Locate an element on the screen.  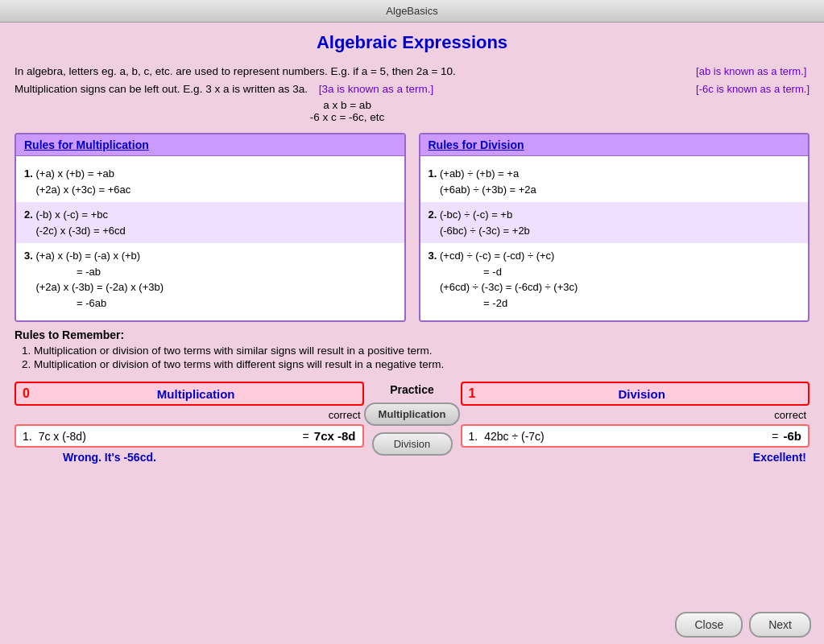
division-rules-body: 1. (+ab) ÷ (+b) = +a (+6ab) ÷ (+3b) = +2… is located at coordinates (615, 238).